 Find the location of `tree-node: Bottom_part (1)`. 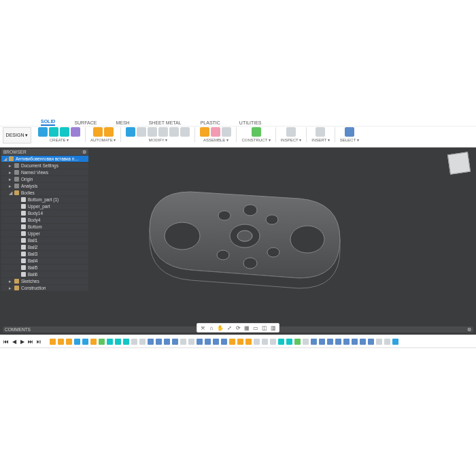

tree-node: Bottom_part (1) is located at coordinates (45, 200).